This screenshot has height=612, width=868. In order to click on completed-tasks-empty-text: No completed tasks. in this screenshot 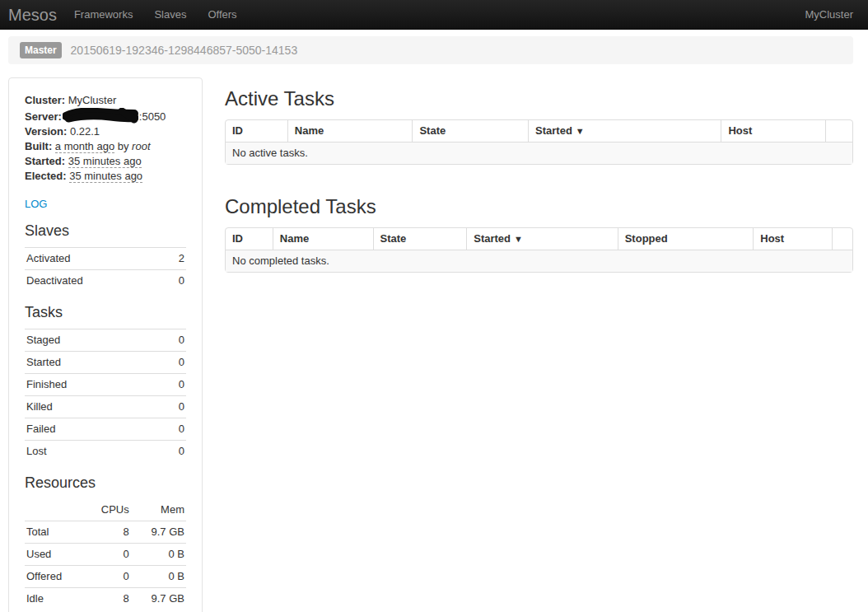, I will do `click(539, 260)`.